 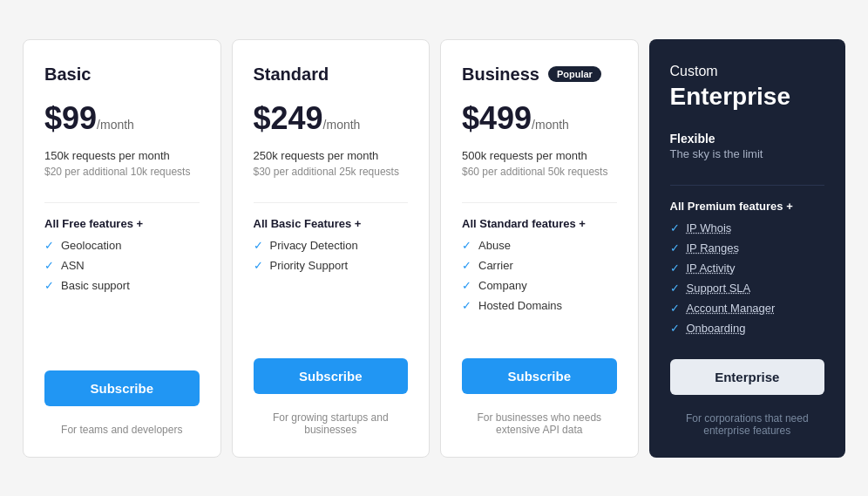 What do you see at coordinates (331, 119) in the screenshot?
I see `plan-price: $249/month` at bounding box center [331, 119].